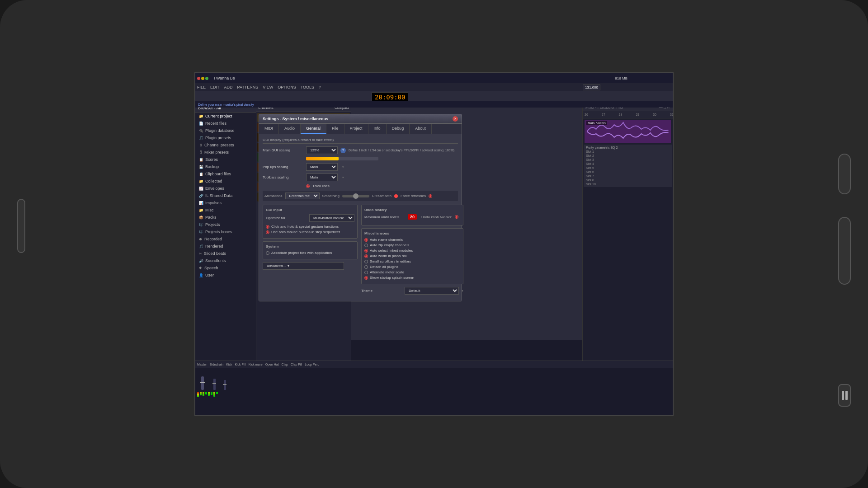 The width and height of the screenshot is (868, 488). Describe the element at coordinates (844, 395) in the screenshot. I see `pause-button` at that location.